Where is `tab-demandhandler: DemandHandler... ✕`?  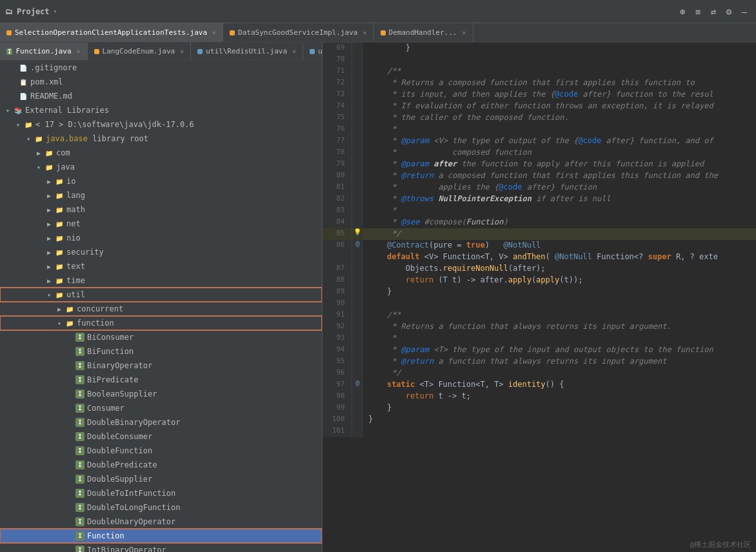
tab-demandhandler: DemandHandler... ✕ is located at coordinates (424, 32).